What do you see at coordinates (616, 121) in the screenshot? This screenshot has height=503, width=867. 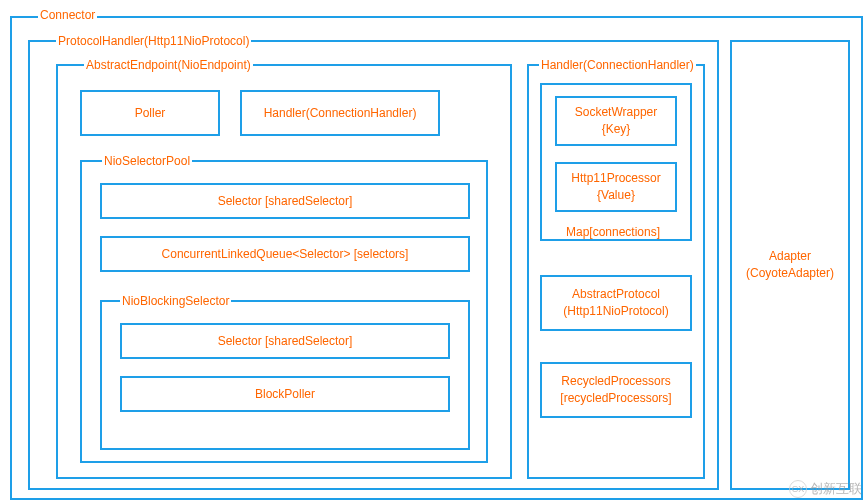 I see `socket-wrapper-label: SocketWrapper {Key}` at bounding box center [616, 121].